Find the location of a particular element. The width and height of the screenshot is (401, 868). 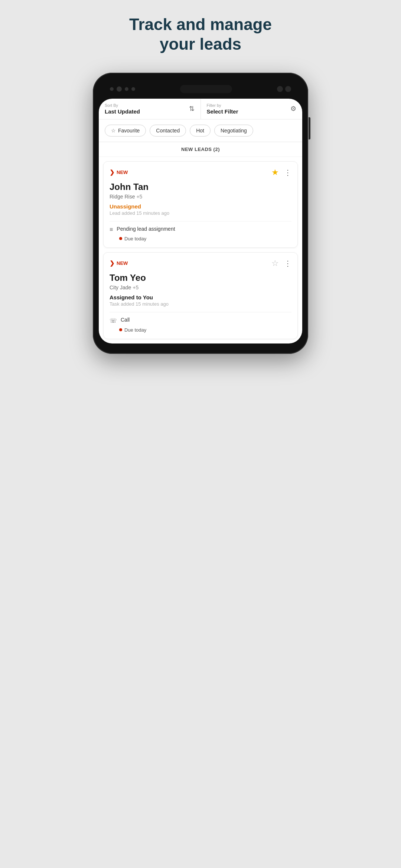

task-due-2: Due today is located at coordinates (205, 330).